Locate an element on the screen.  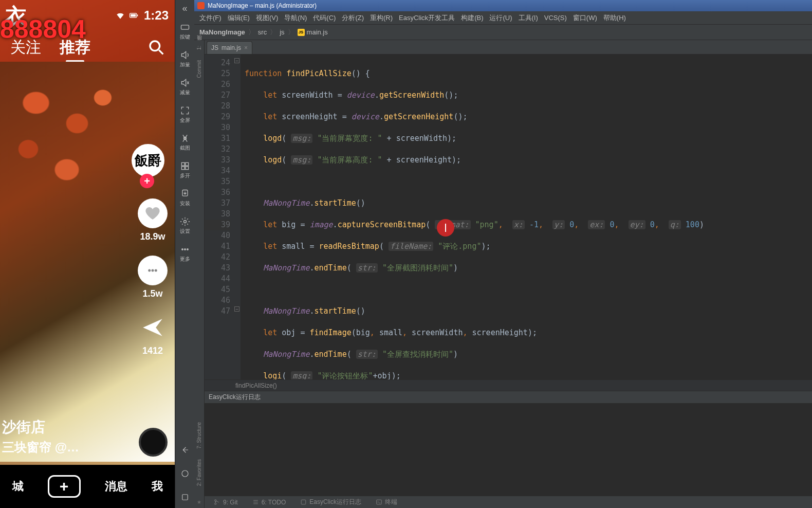
feed-tabs: 关注 推荐 is located at coordinates (87, 47).